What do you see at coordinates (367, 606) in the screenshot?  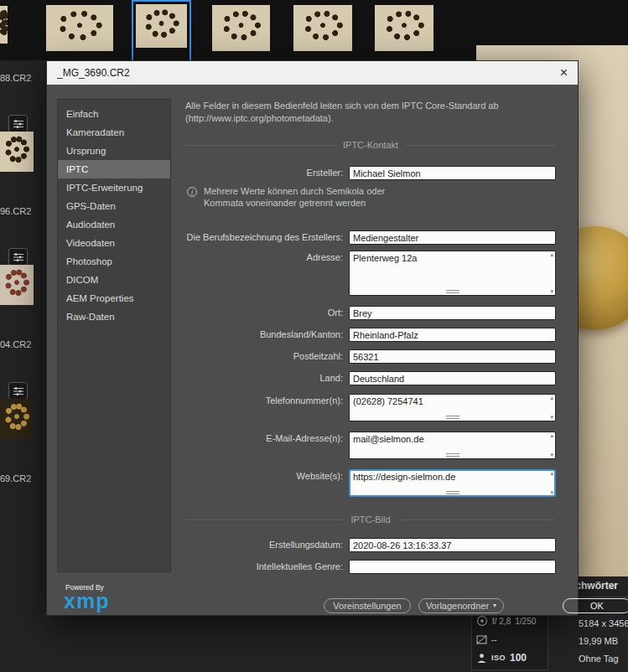 I see `voreinstellungen-button: Voreinstellungen` at bounding box center [367, 606].